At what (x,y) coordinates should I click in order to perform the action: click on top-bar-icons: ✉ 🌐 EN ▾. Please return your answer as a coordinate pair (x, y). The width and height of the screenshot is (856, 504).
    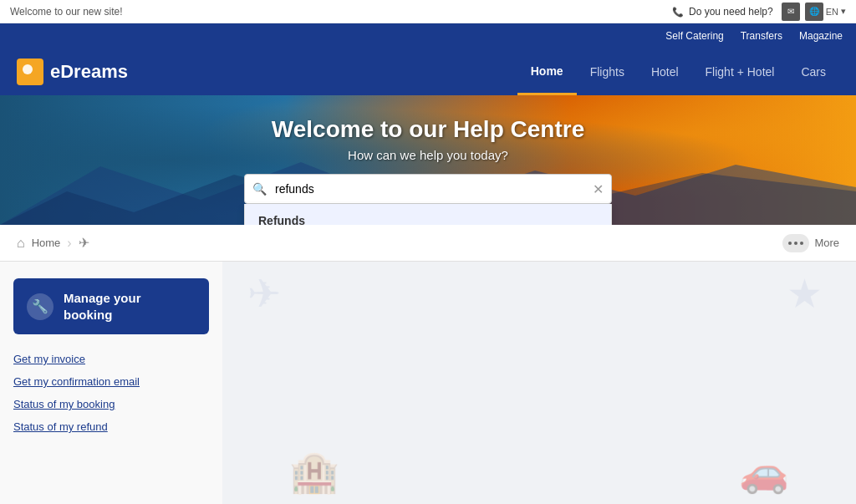
    Looking at the image, I should click on (814, 12).